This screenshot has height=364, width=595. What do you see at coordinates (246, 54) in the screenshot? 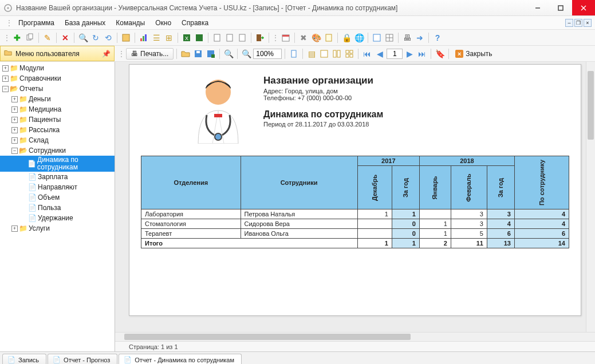
I see `zoom-icon: 🔍` at bounding box center [246, 54].